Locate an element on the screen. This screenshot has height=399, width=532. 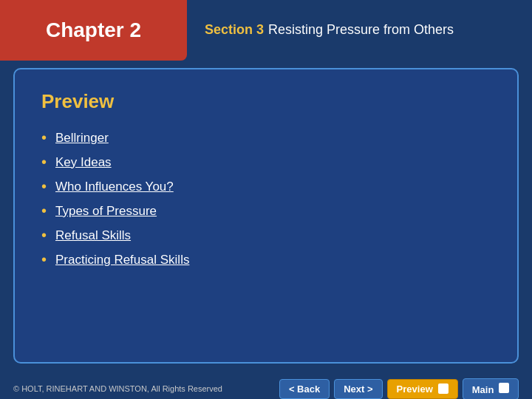
link-who-influences: Who Influences You? is located at coordinates (115, 187).